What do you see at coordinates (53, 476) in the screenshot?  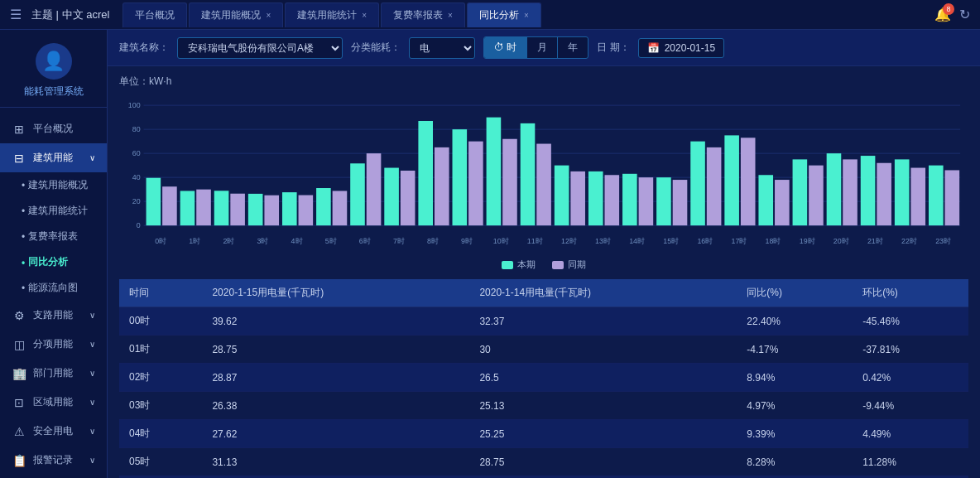 I see `nav-item-系统设置: ⚙ 系统设置∨` at bounding box center [53, 476].